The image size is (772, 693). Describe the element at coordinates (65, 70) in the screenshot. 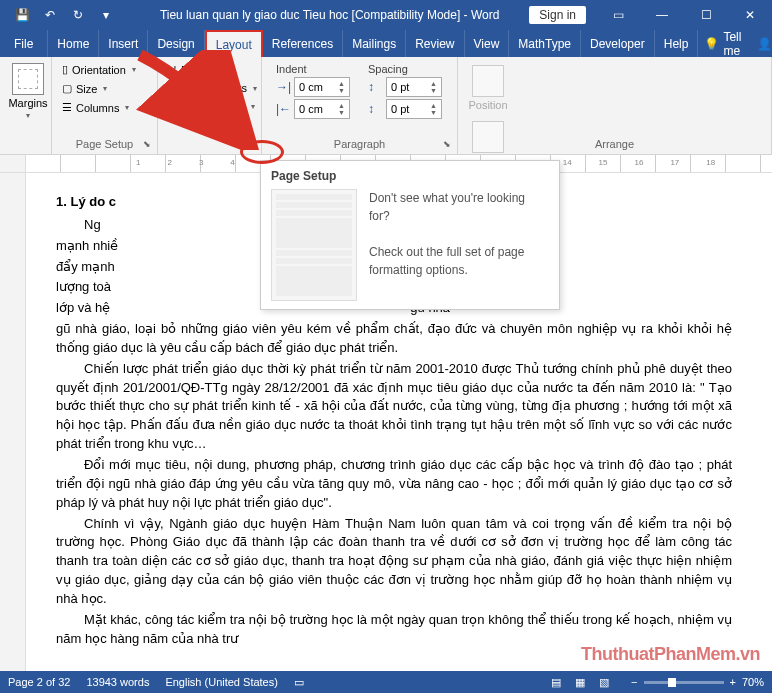

I see `orientation-icon: ▯` at that location.